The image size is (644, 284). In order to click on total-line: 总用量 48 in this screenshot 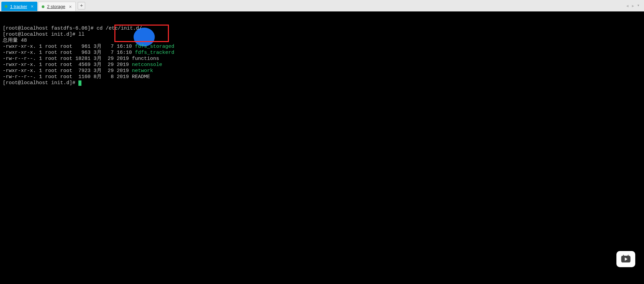, I will do `click(15, 40)`.